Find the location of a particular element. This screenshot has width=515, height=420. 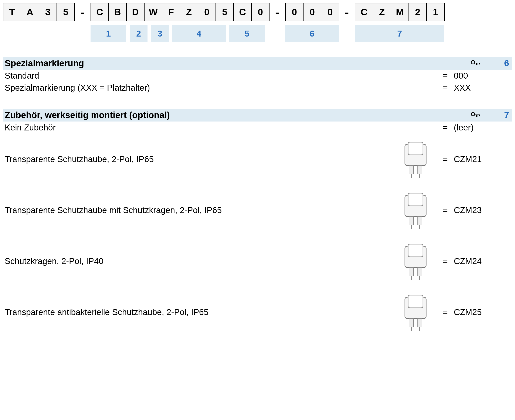

encoder-group-1: T A 3 5 is located at coordinates (39, 12).